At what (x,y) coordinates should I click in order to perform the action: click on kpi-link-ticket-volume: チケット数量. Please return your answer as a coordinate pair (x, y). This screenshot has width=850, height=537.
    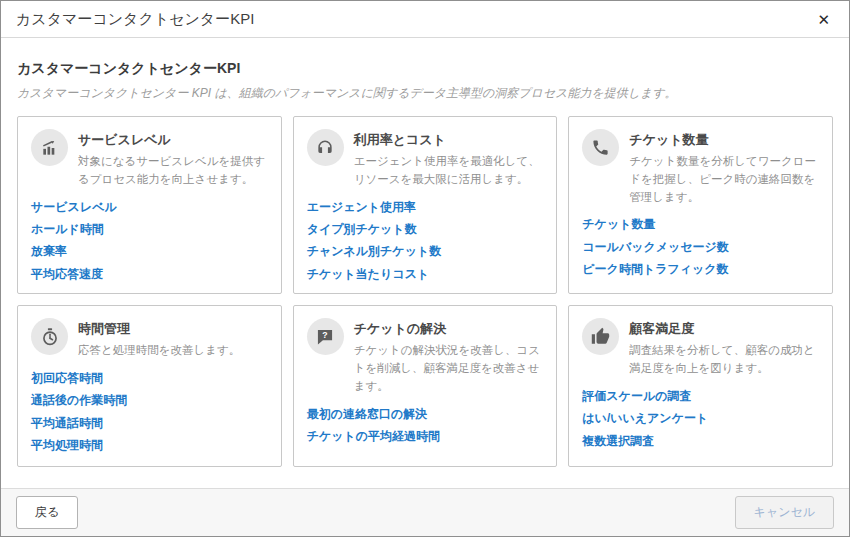
    Looking at the image, I should click on (618, 224).